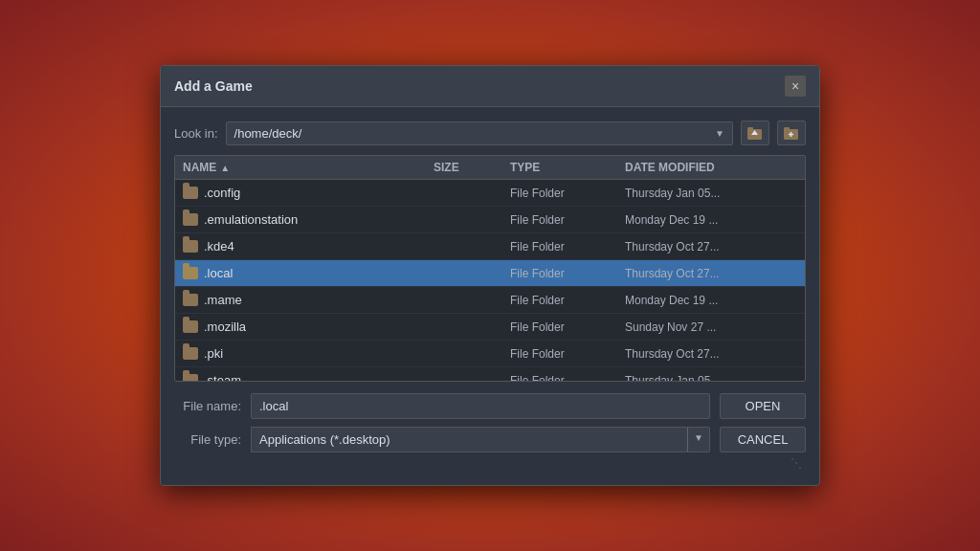  What do you see at coordinates (222, 377) in the screenshot?
I see `file-name-text: .steam` at bounding box center [222, 377].